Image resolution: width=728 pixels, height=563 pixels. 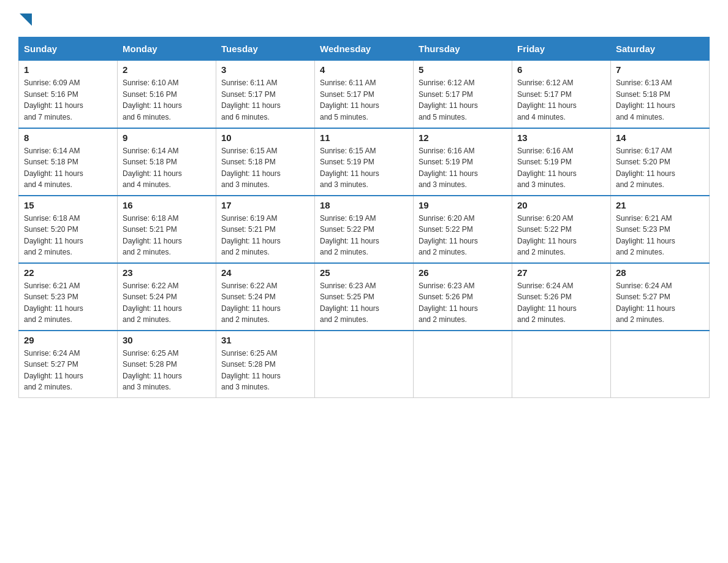 What do you see at coordinates (561, 49) in the screenshot?
I see `calendar-header-friday: Friday` at bounding box center [561, 49].